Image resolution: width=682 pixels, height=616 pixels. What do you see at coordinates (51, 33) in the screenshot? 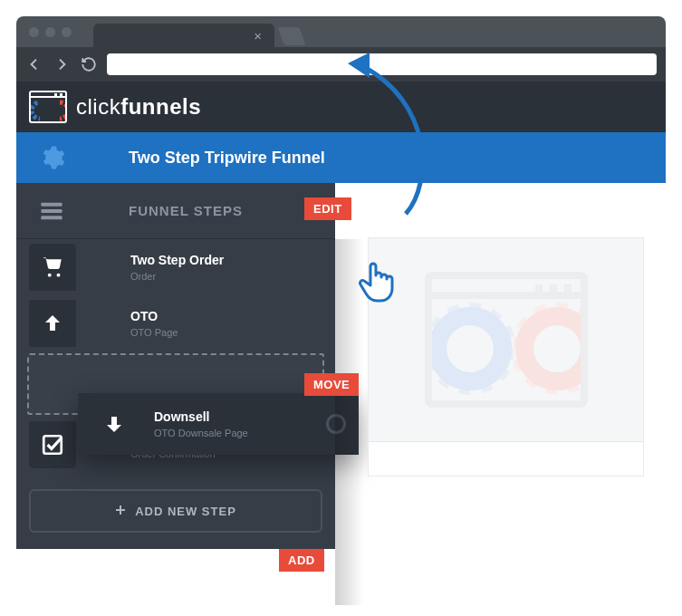
I see `window-controls` at bounding box center [51, 33].